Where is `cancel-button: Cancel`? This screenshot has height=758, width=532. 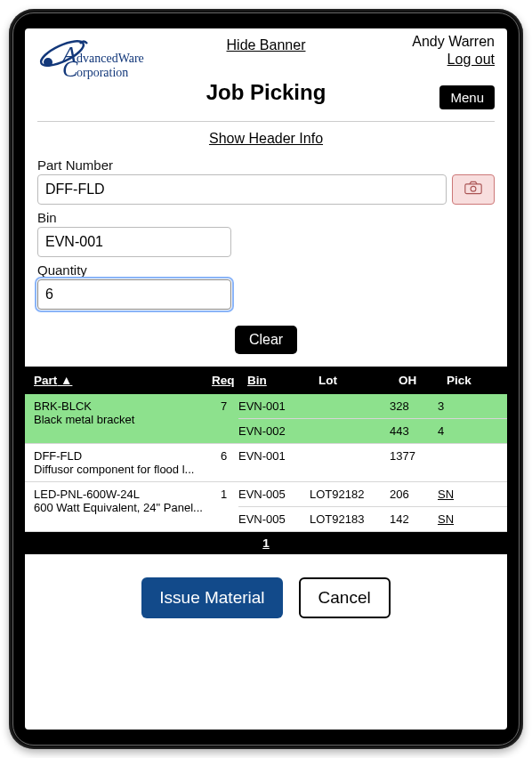 cancel-button: Cancel is located at coordinates (345, 598).